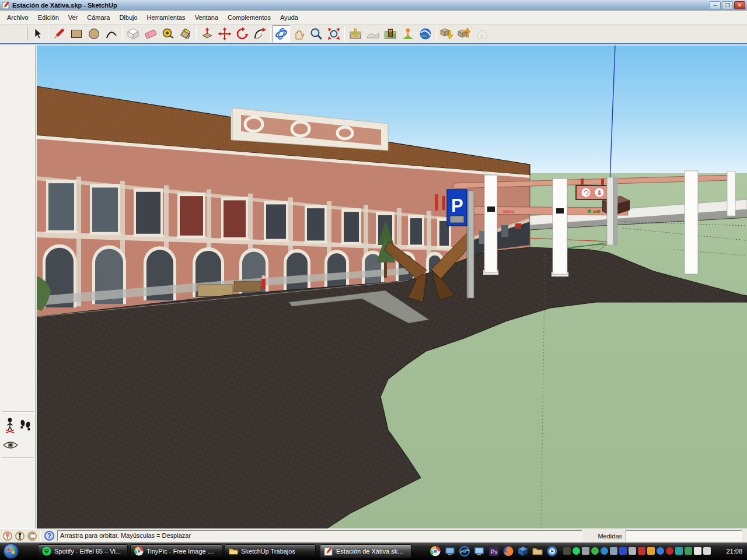 The image size is (747, 560). I want to click on menu-ayuda: Ayuda, so click(289, 18).